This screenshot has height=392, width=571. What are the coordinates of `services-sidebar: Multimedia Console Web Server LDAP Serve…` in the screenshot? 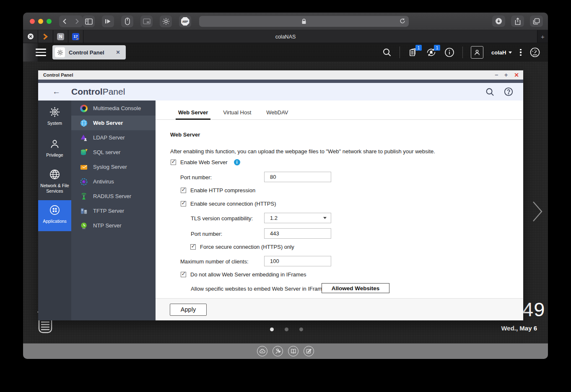 It's located at (113, 210).